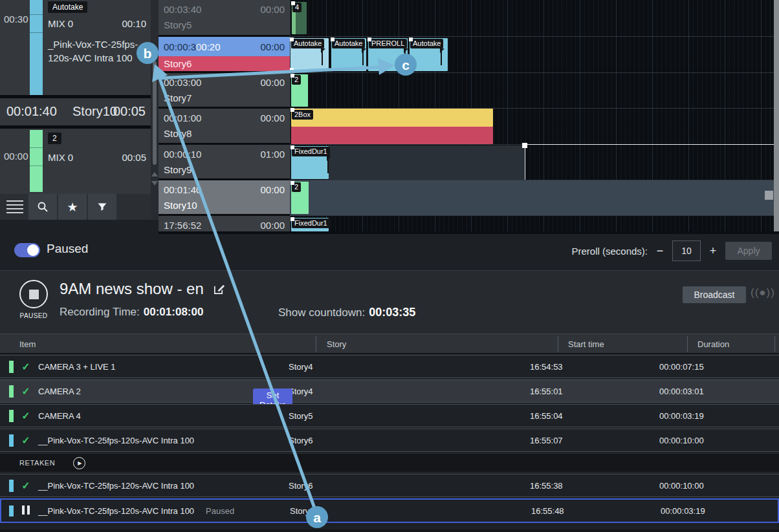 The width and height of the screenshot is (779, 532). Describe the element at coordinates (34, 294) in the screenshot. I see `stop-button` at that location.